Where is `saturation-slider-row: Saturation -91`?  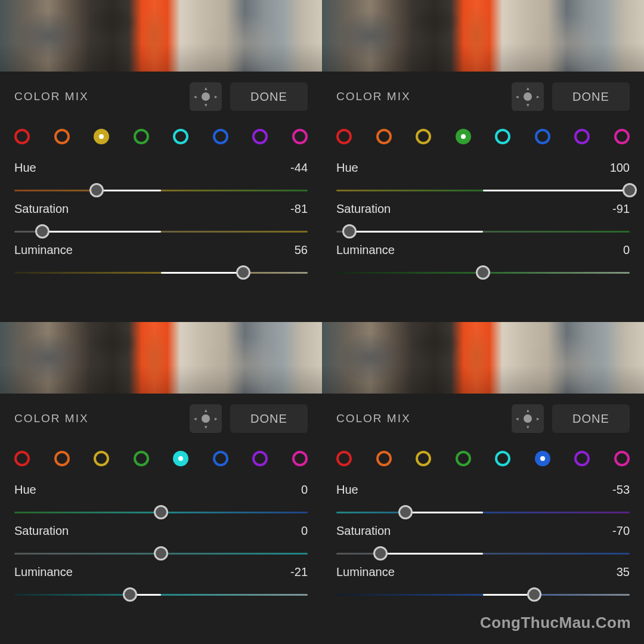 saturation-slider-row: Saturation -91 is located at coordinates (483, 221).